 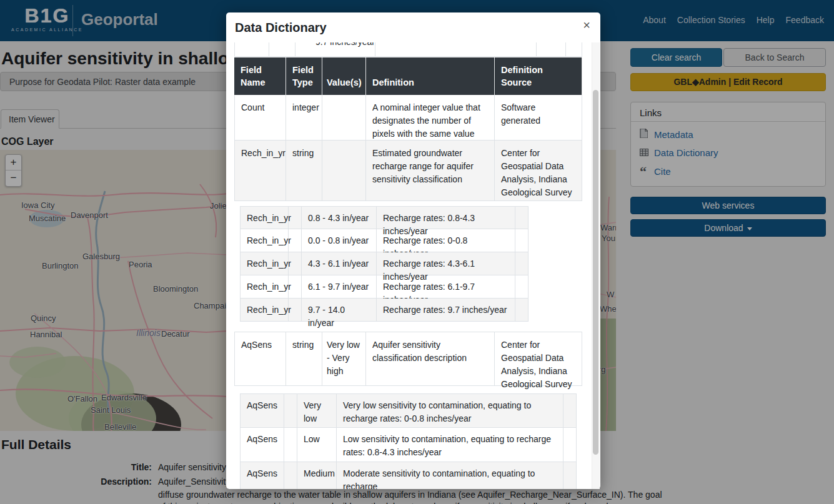 What do you see at coordinates (596, 272) in the screenshot?
I see `modal-scrollbar-thumb` at bounding box center [596, 272].